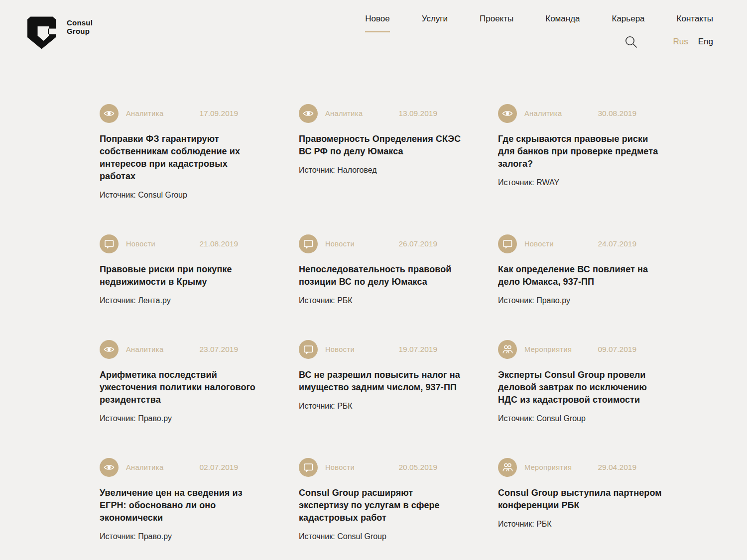 This screenshot has height=560, width=747. I want to click on card-source: Источник: RWAY, so click(567, 182).